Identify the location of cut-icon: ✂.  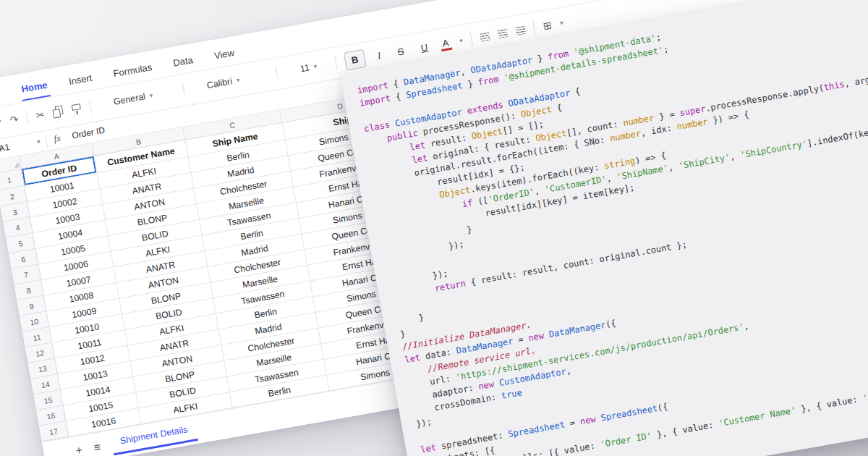
(41, 115).